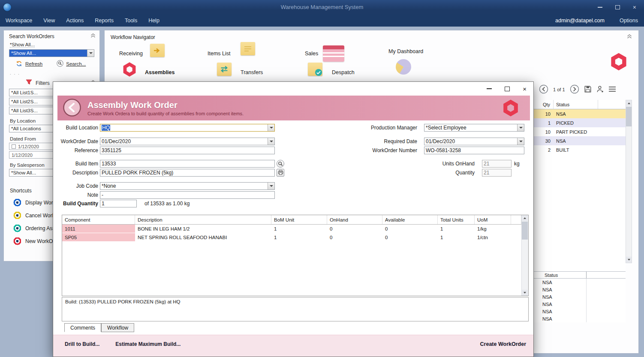  Describe the element at coordinates (83, 327) in the screenshot. I see `tab-comments: Comments` at that location.